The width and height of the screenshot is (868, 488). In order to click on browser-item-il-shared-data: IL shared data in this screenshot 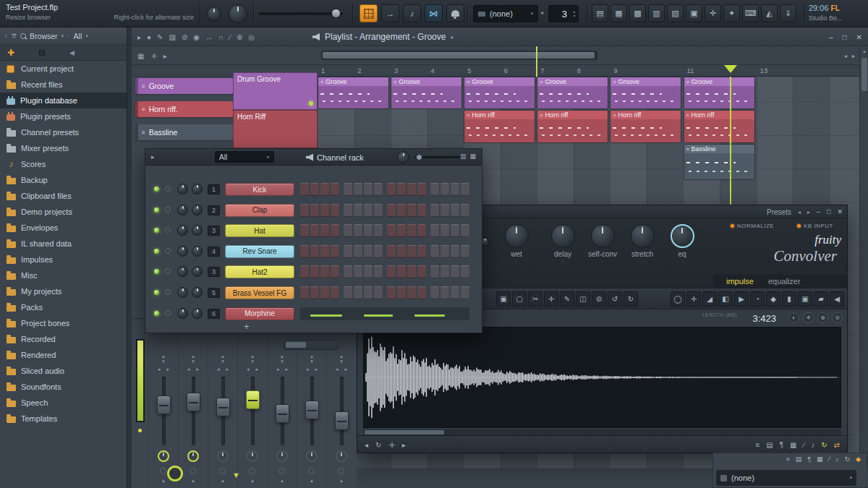, I will do `click(64, 244)`.